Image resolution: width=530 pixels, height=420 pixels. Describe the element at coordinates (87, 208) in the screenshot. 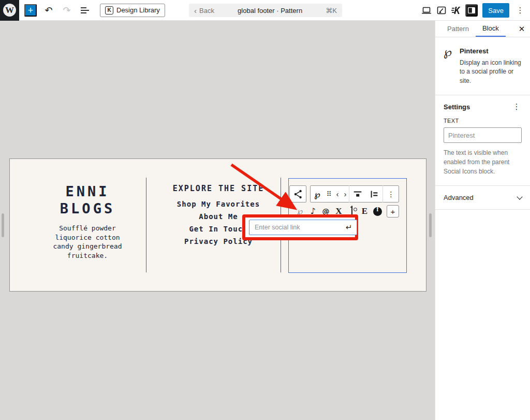

I see `site-title-line2: BLOGS` at that location.